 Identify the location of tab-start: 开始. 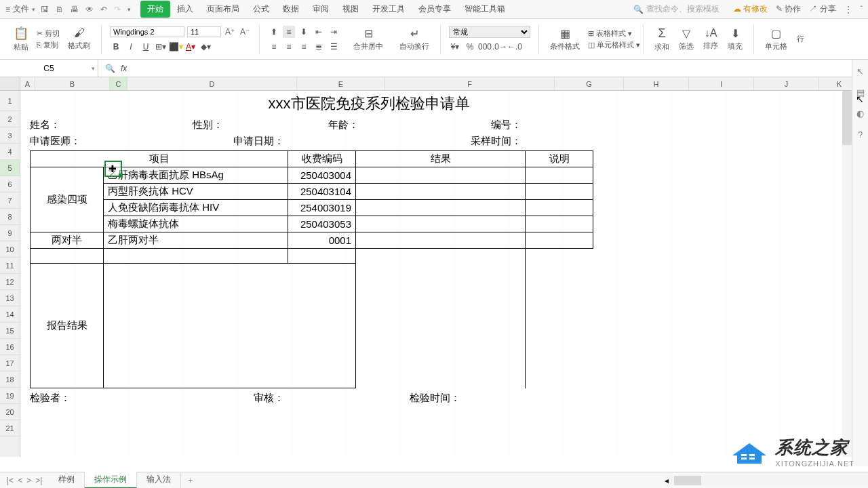
(155, 9).